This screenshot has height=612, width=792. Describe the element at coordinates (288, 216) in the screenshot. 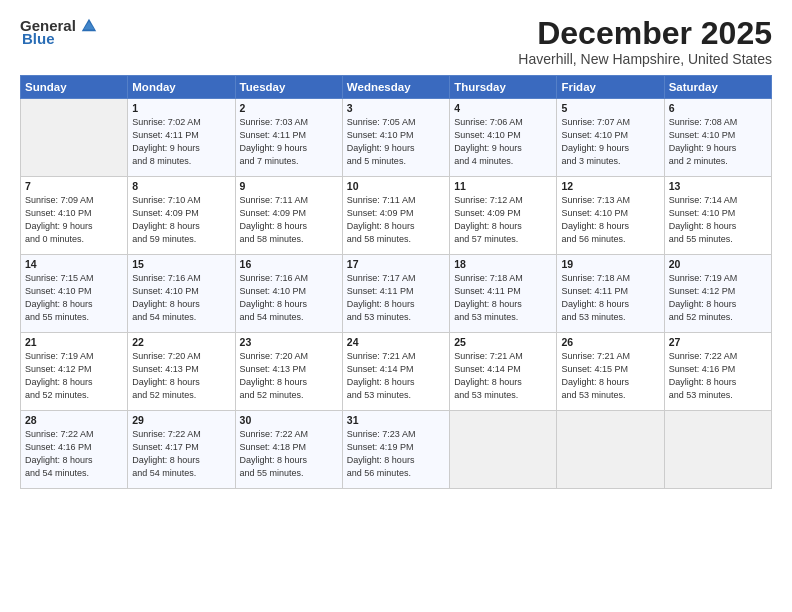

I see `day-cell: 9Sunrise: 7:11 AM Sunset: 4:09 PM Daylig…` at that location.